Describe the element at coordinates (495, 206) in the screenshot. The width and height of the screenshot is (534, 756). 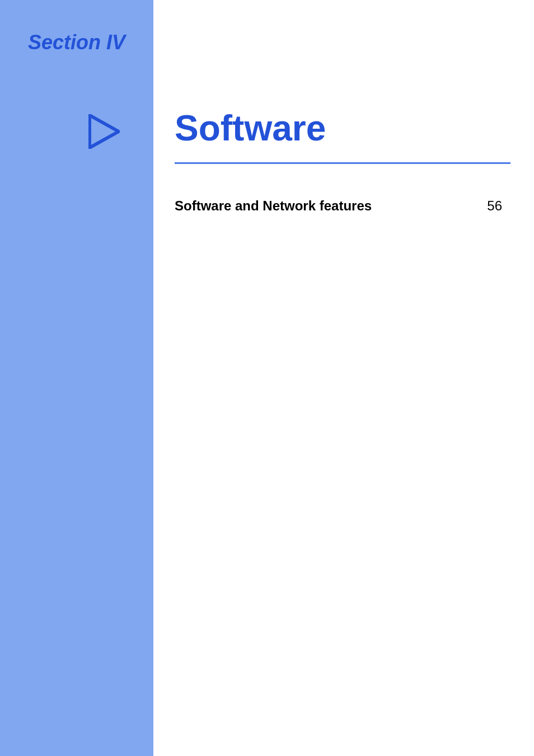
I see `toc-item-page: 56` at that location.